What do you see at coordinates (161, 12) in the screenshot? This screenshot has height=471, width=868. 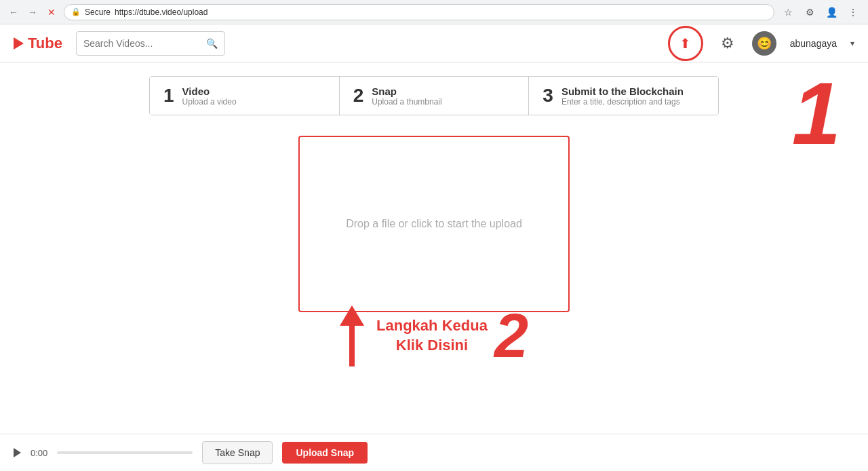 I see `url-text: https://dtube.video/upload` at bounding box center [161, 12].